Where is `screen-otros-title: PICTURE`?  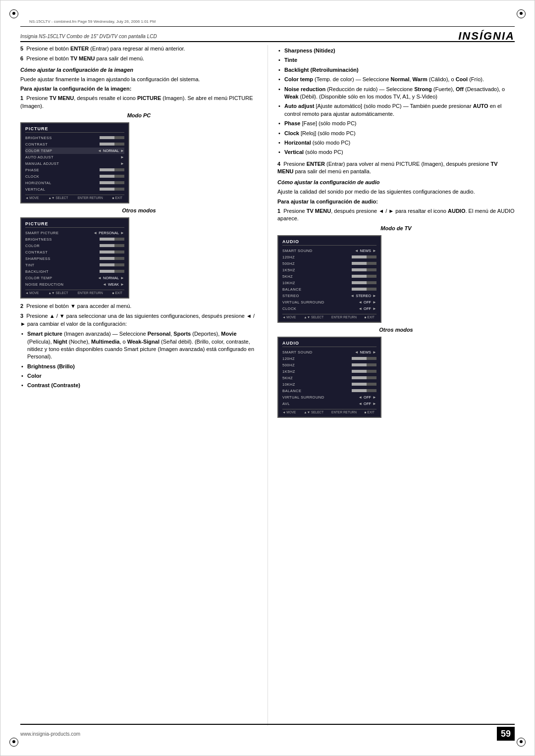 screen-otros-title: PICTURE is located at coordinates (75, 225).